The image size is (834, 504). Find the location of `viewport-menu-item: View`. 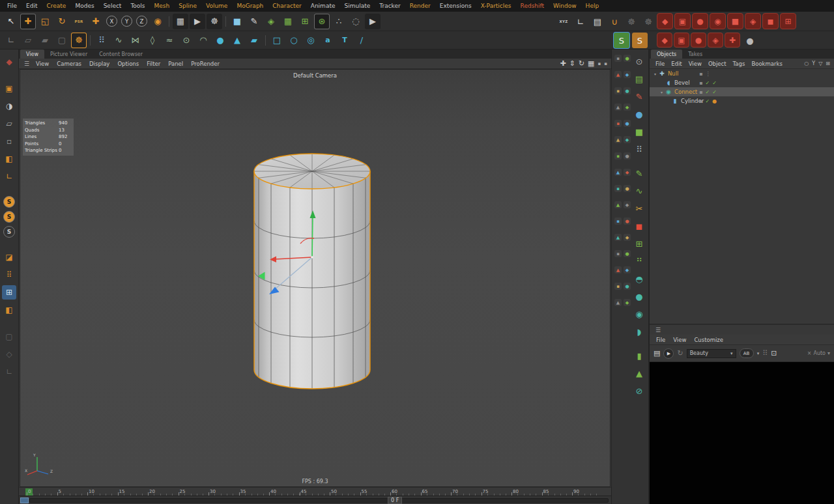

viewport-menu-item: View is located at coordinates (42, 64).